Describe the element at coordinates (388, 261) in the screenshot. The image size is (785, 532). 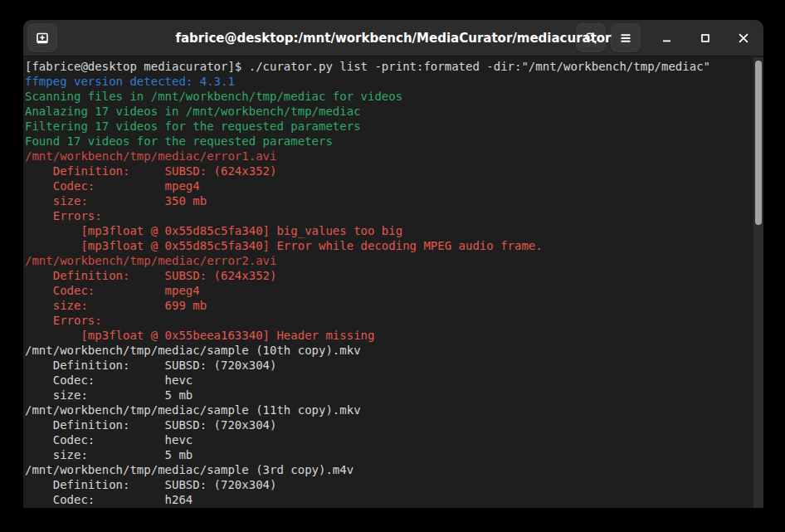
I see `terminal-line: /mnt/workbench/tmp/mediac/error2.avi` at that location.